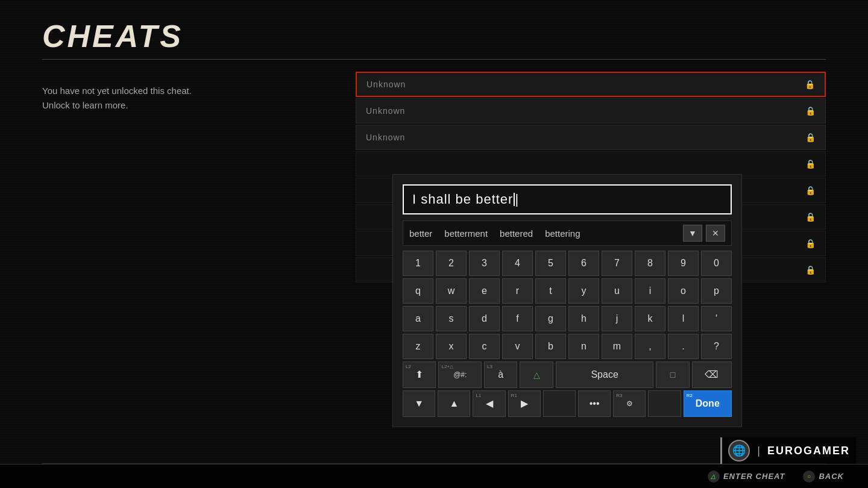 The width and height of the screenshot is (868, 488). Describe the element at coordinates (418, 319) in the screenshot. I see `key-a: a` at that location.